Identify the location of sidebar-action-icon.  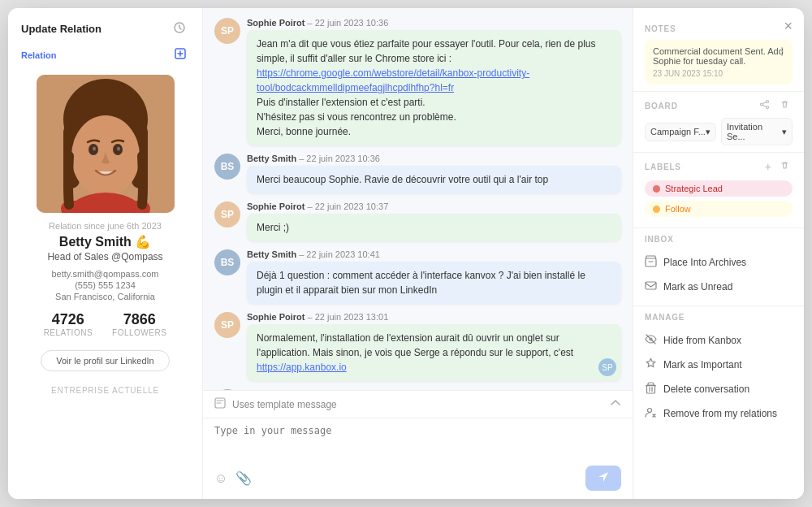
(179, 29).